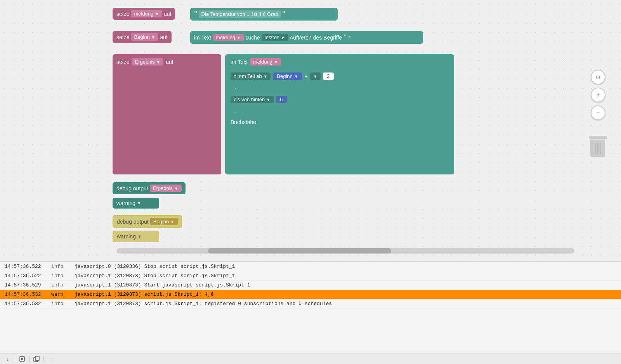 The height and width of the screenshot is (364, 621). Describe the element at coordinates (196, 14) in the screenshot. I see `quote-open-1: "` at that location.